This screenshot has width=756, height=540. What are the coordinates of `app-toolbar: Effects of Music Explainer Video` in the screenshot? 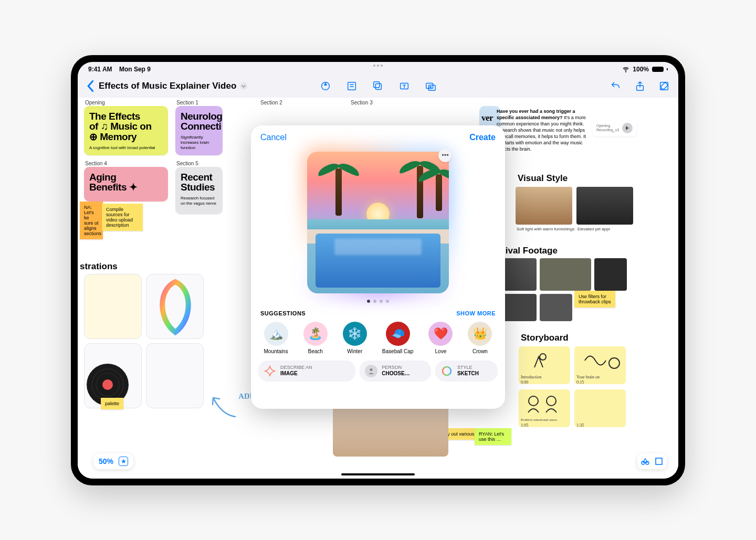 It's located at (378, 86).